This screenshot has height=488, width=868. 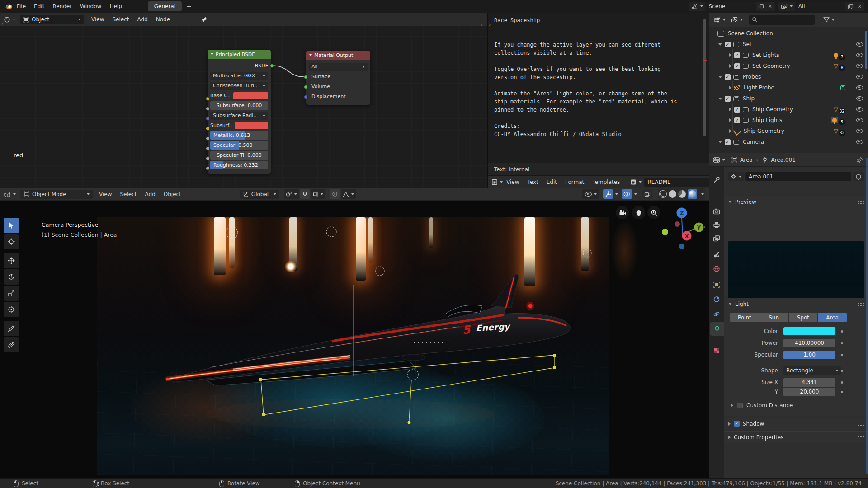 I want to click on node-header: Material Output, so click(x=338, y=55).